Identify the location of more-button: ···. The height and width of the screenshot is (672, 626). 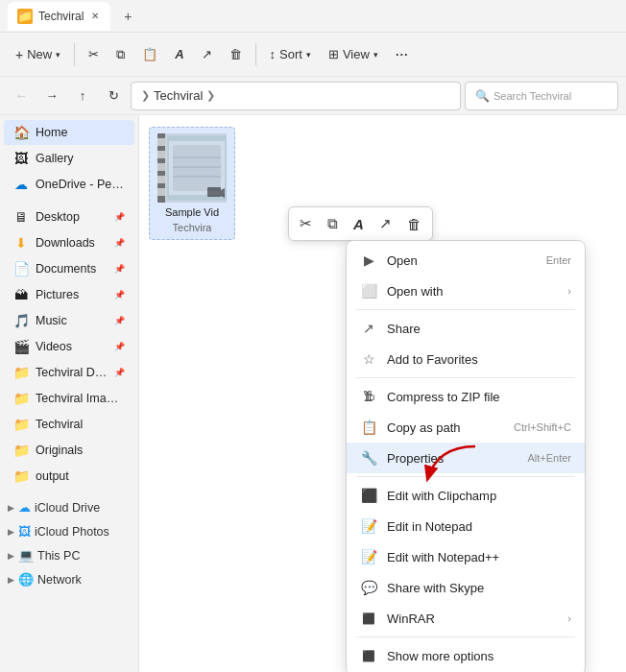
(402, 54).